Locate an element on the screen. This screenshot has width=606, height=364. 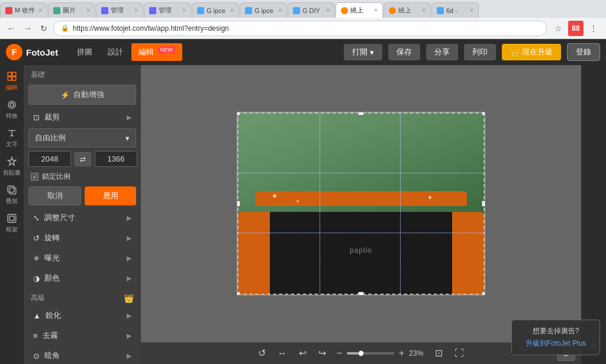
handle-tl is located at coordinates (238, 114).